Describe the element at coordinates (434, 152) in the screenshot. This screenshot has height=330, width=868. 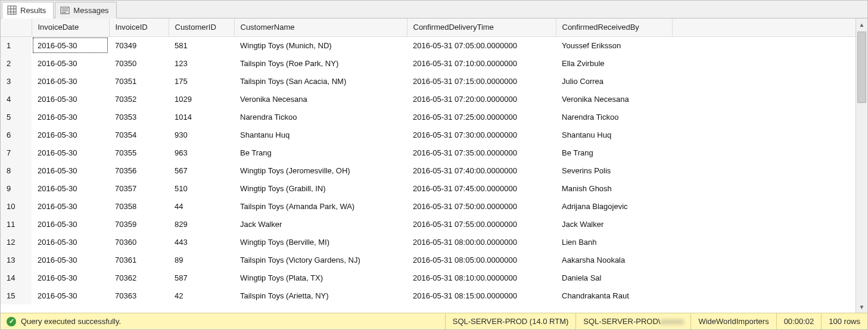
I see `table-row: 72016-05-3070355963Be Trang2016-05-31 07…` at that location.